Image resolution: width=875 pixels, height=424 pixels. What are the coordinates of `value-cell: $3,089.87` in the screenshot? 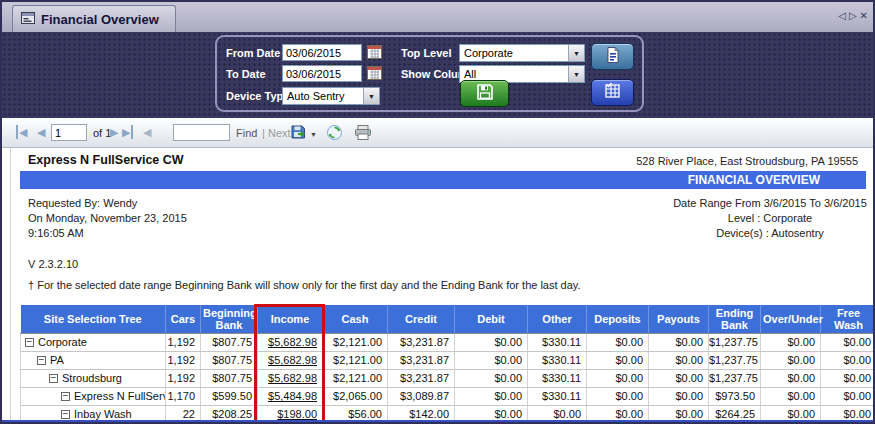 It's located at (422, 396).